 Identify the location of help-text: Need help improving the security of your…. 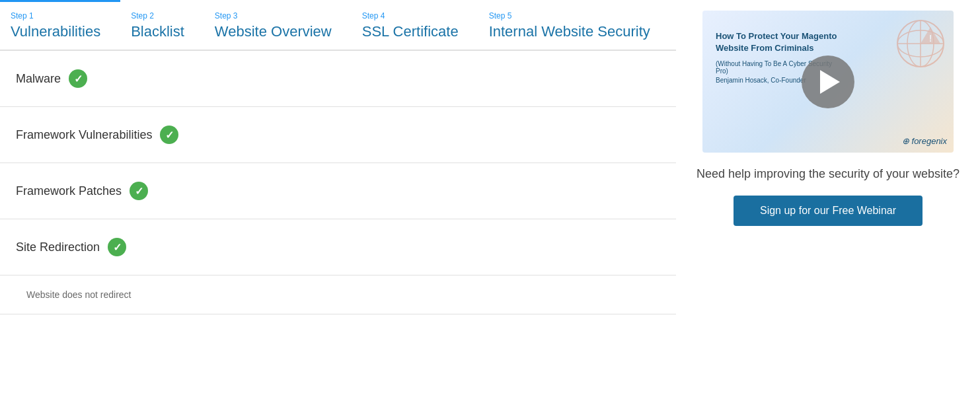
(828, 174).